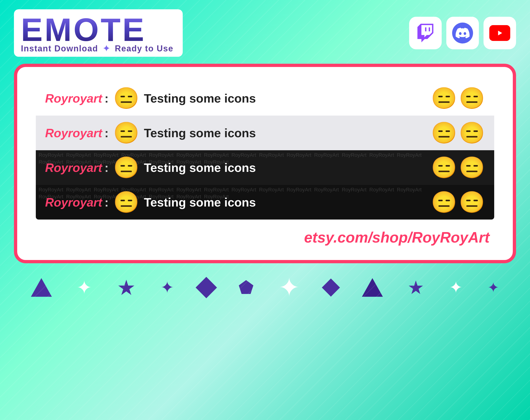 The image size is (530, 420). Describe the element at coordinates (463, 33) in the screenshot. I see `discord-icon` at that location.